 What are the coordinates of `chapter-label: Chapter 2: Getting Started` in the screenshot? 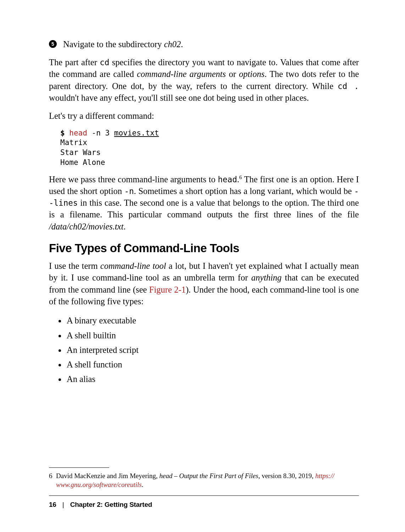 It's located at (111, 504).